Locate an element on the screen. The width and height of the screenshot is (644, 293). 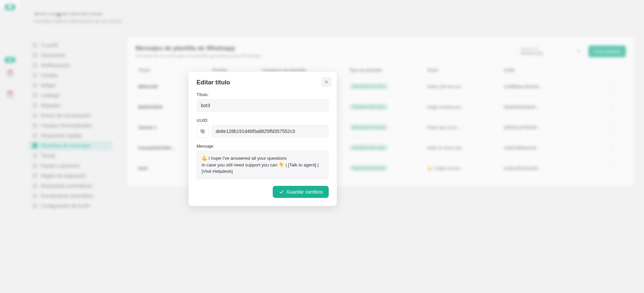
save-button: Guardar cambios is located at coordinates (301, 192).